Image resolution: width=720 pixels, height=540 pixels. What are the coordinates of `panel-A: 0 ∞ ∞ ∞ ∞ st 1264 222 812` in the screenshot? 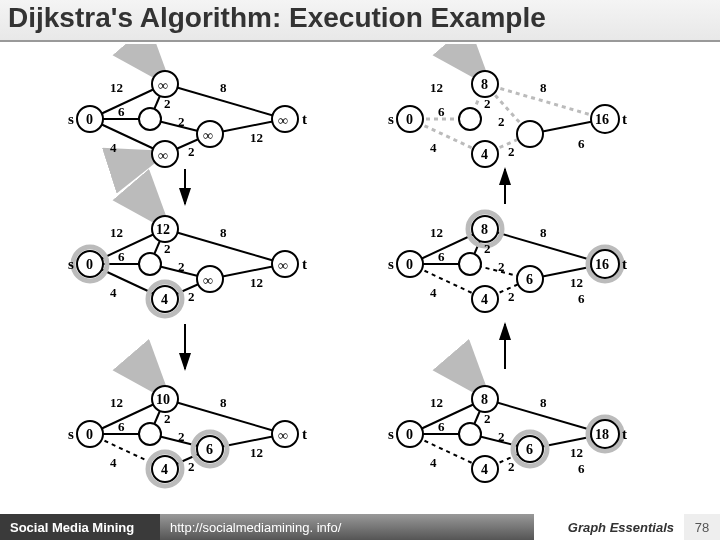 It's located at (188, 114).